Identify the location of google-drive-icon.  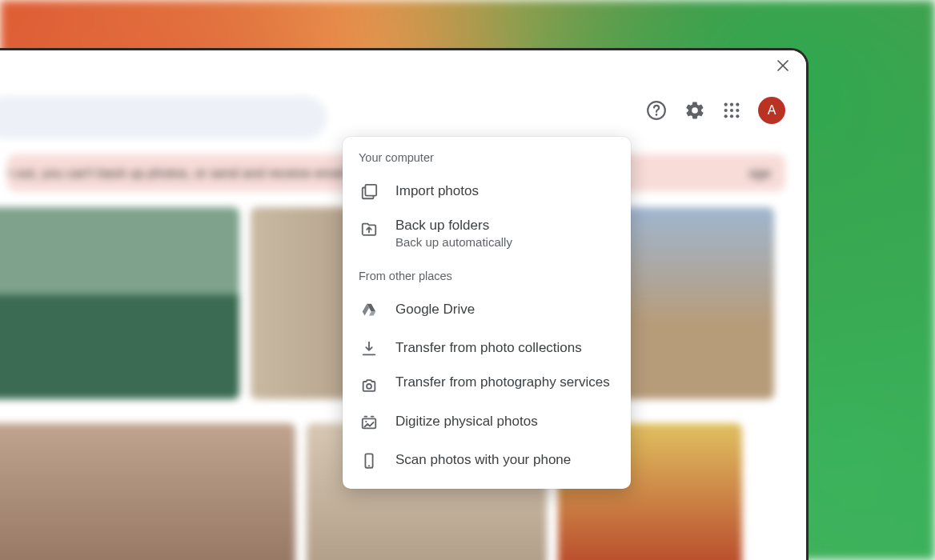
(369, 310).